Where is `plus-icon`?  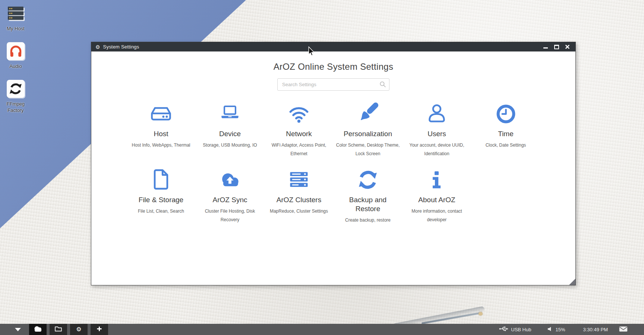
plus-icon is located at coordinates (99, 330).